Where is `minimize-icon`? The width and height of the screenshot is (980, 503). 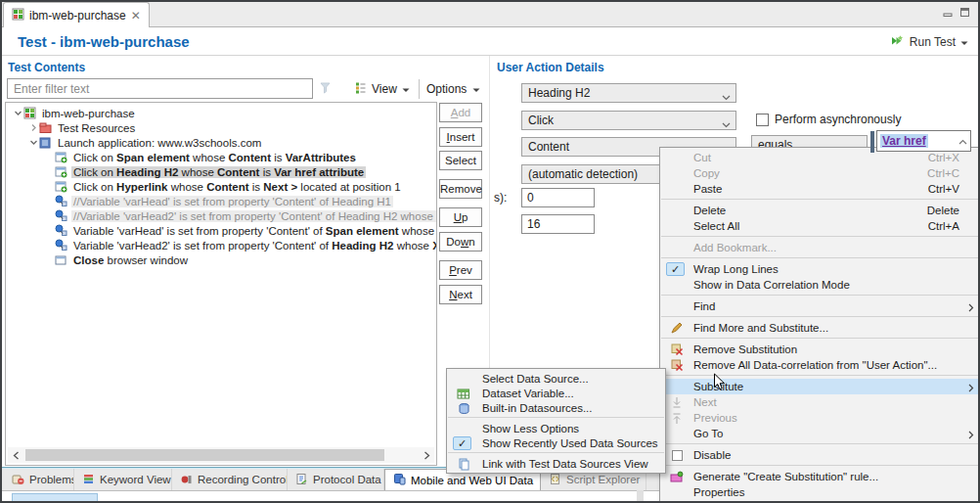 minimize-icon is located at coordinates (949, 12).